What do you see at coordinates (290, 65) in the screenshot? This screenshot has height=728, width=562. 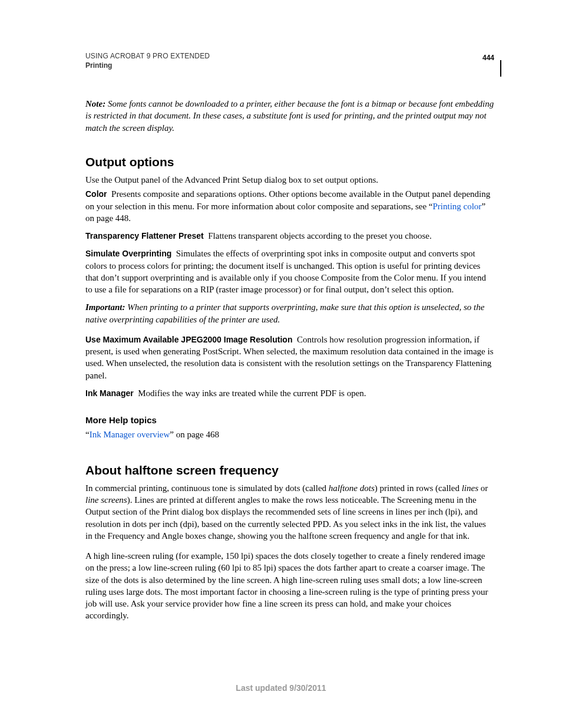 I see `section-name: Printing` at bounding box center [290, 65].